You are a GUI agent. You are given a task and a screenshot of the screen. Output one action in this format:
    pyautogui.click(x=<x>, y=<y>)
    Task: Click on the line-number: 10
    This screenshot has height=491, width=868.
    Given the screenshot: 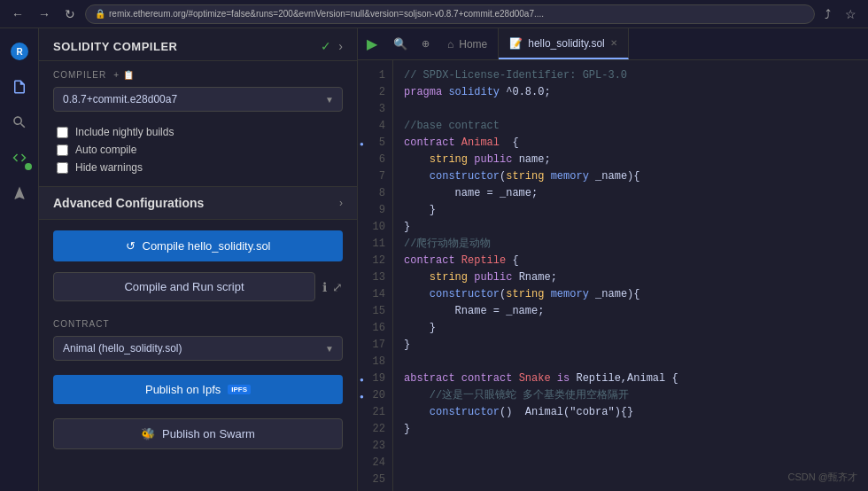 What is the action you would take?
    pyautogui.click(x=376, y=227)
    